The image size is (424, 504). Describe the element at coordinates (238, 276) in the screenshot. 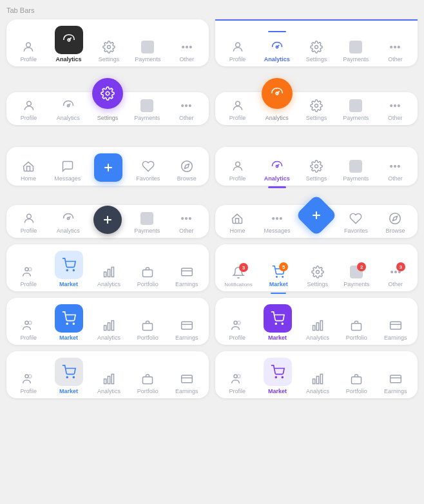

I see `tab-notifications: 3 Notifications` at that location.